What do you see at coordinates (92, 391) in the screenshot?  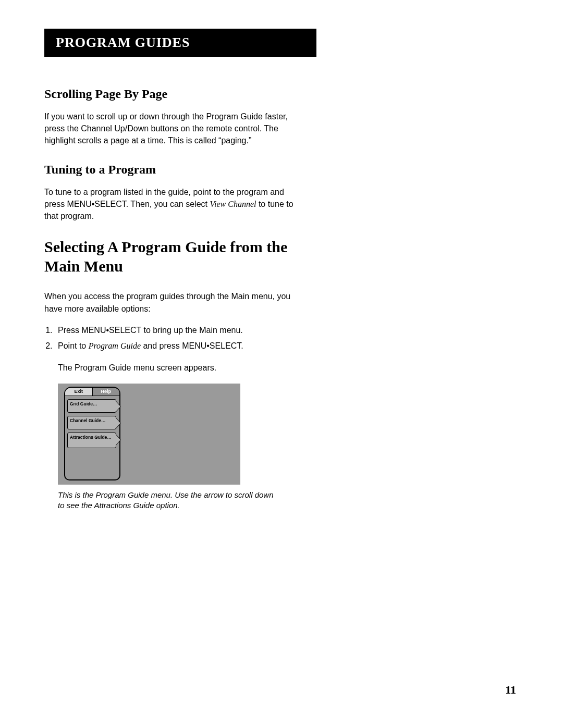 I see `menu-tab-row: Exit Help` at bounding box center [92, 391].